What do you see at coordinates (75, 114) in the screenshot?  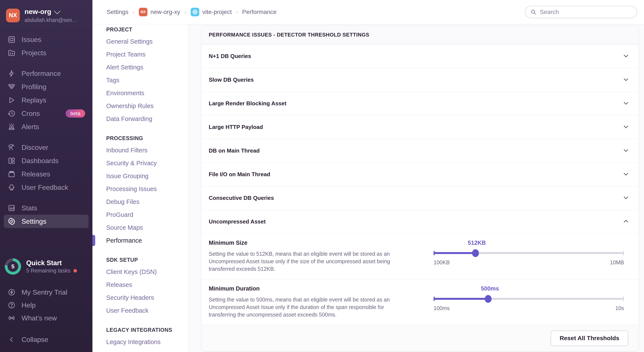 I see `beta-badge: beta` at bounding box center [75, 114].